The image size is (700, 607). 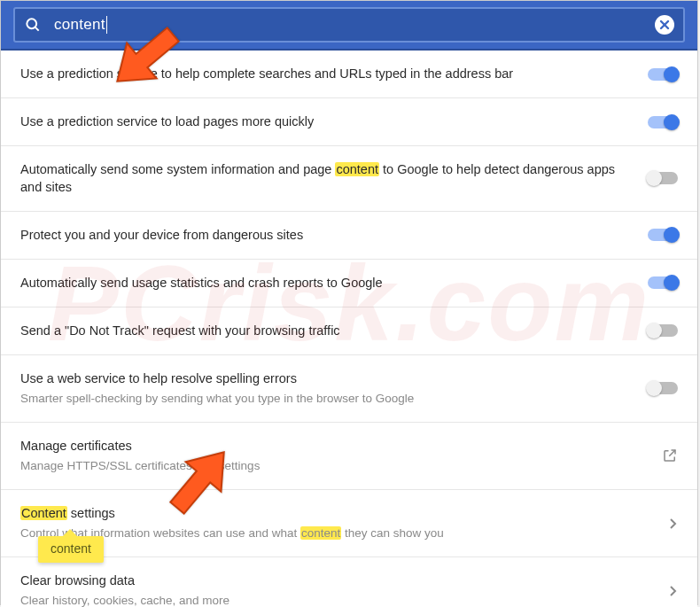 What do you see at coordinates (334, 388) in the screenshot?
I see `row-text: Use a web service to help resolve spelli…` at bounding box center [334, 388].